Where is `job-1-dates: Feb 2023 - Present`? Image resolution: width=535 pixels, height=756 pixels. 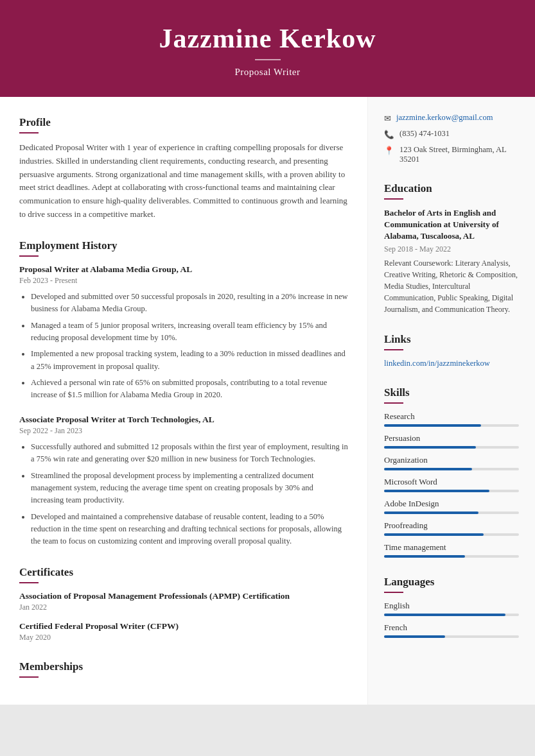
job-1-dates: Feb 2023 - Present is located at coordinates (184, 281).